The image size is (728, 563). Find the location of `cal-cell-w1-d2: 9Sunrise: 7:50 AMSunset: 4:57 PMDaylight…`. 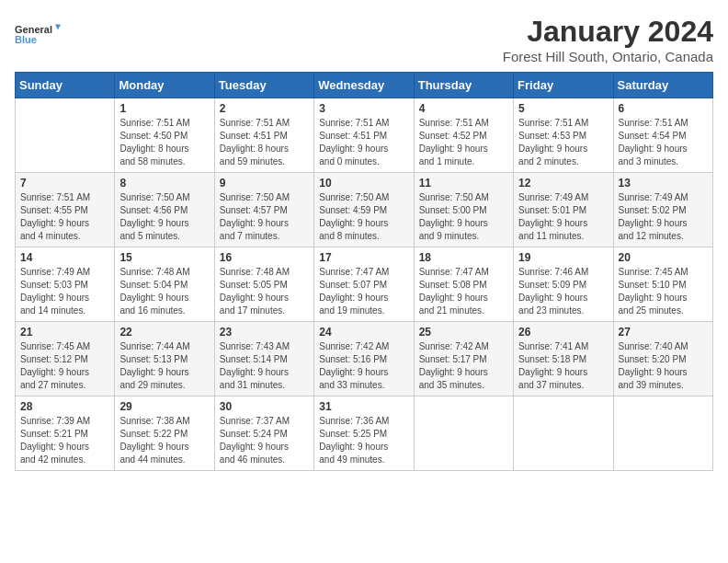

cal-cell-w1-d2: 9Sunrise: 7:50 AMSunset: 4:57 PMDaylight… is located at coordinates (264, 210).